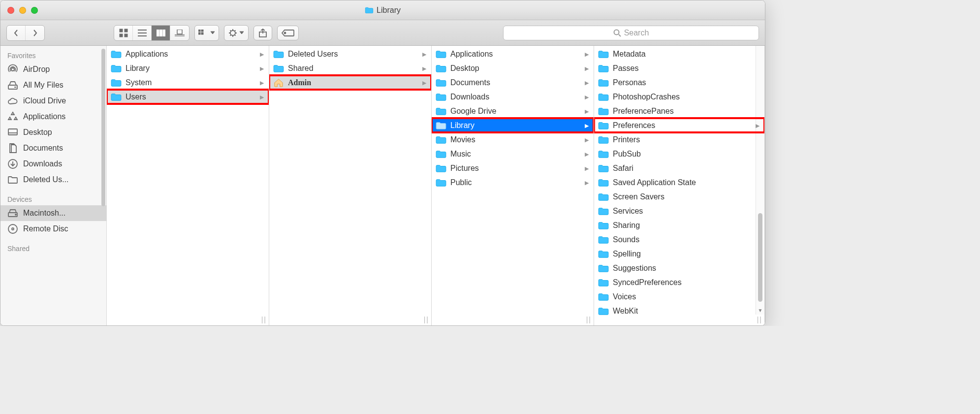 The height and width of the screenshot is (414, 980). I want to click on icon-view-button, so click(124, 33).